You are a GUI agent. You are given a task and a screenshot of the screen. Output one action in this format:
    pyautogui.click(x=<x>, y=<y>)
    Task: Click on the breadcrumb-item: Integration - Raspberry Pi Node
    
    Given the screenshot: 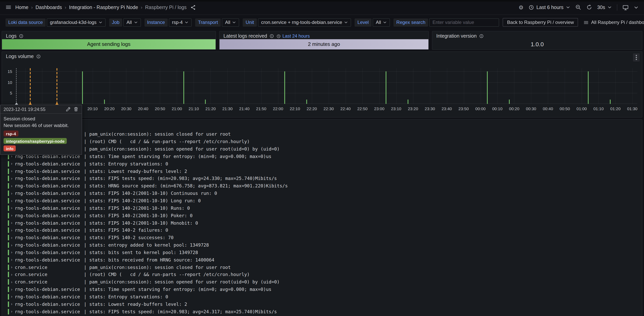 What is the action you would take?
    pyautogui.click(x=104, y=7)
    